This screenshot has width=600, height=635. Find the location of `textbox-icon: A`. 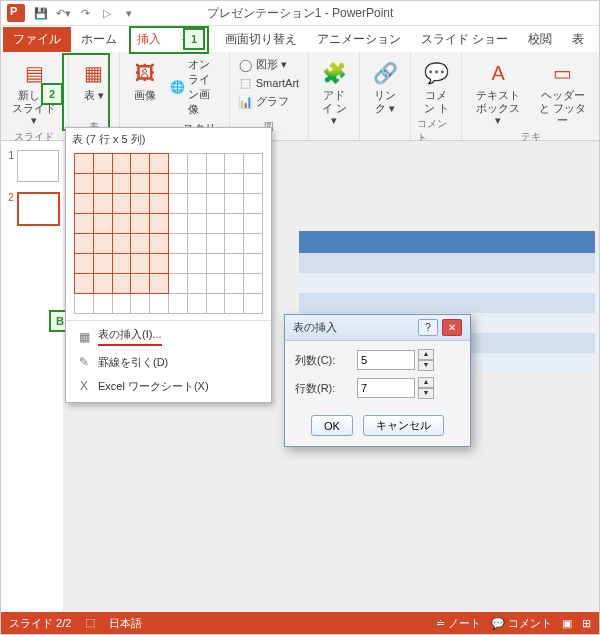

textbox-icon: A is located at coordinates (498, 73).